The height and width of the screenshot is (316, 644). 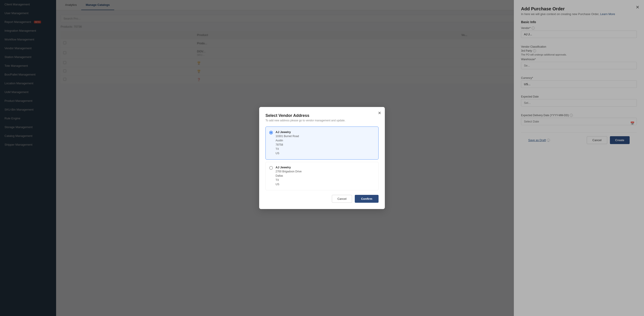 What do you see at coordinates (287, 145) in the screenshot?
I see `address-detail-1: 10301 Burnet RoadAustin78758TXUS` at bounding box center [287, 145].